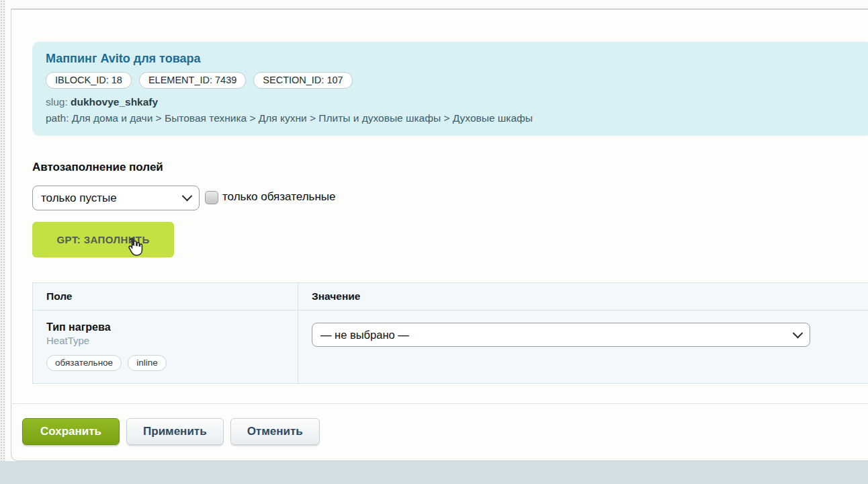 Image resolution: width=868 pixels, height=484 pixels. What do you see at coordinates (79, 198) in the screenshot?
I see `autofill-mode-select-value: только пустые` at bounding box center [79, 198].